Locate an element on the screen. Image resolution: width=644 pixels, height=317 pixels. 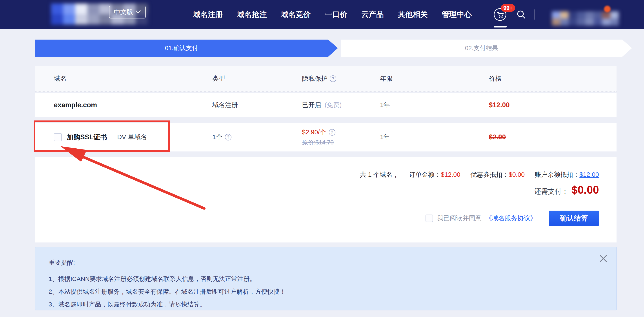
ssl-price-cell: $2.90/个 ? 原价:$14.70 is located at coordinates (341, 137).